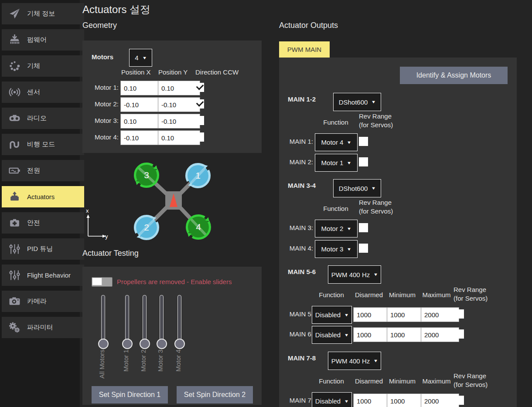 The width and height of the screenshot is (532, 407). Describe the element at coordinates (14, 145) in the screenshot. I see `wave-squiggle-icon` at that location.